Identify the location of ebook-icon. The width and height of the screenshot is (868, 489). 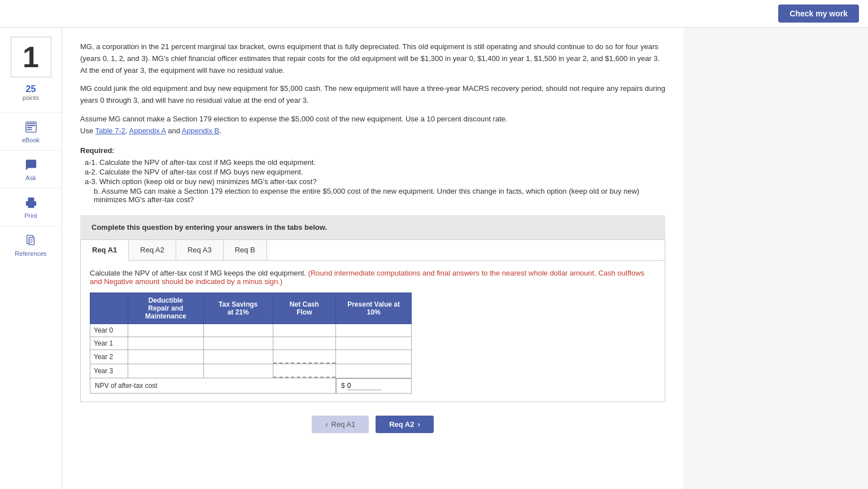
(31, 127).